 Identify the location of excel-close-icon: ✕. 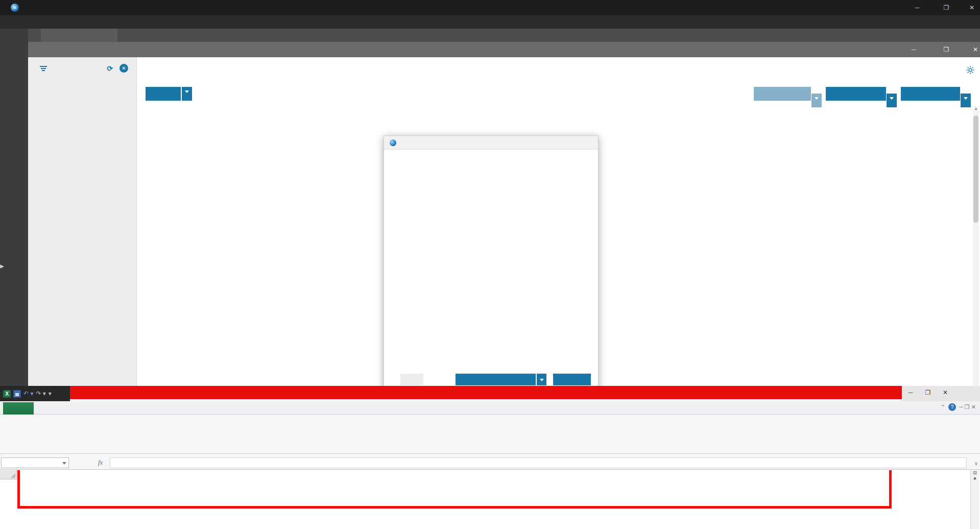
(945, 393).